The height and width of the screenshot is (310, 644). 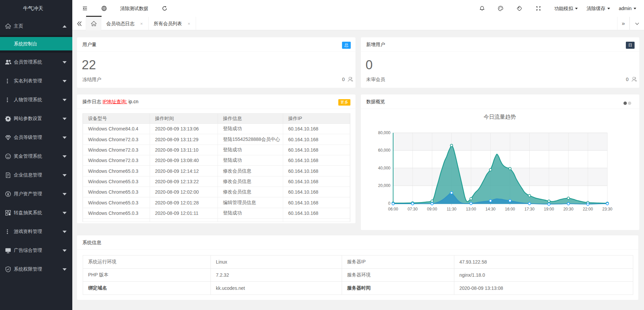 I want to click on svg-text: 06:00, so click(x=393, y=209).